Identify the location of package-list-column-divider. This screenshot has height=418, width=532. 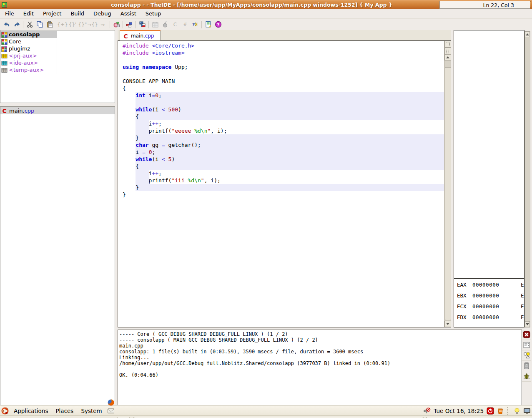
(57, 53).